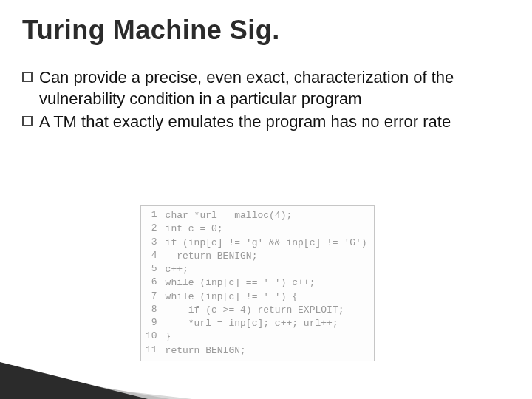  Describe the element at coordinates (266, 324) in the screenshot. I see `code-line: *url = inp[c]; c++; url++;` at that location.